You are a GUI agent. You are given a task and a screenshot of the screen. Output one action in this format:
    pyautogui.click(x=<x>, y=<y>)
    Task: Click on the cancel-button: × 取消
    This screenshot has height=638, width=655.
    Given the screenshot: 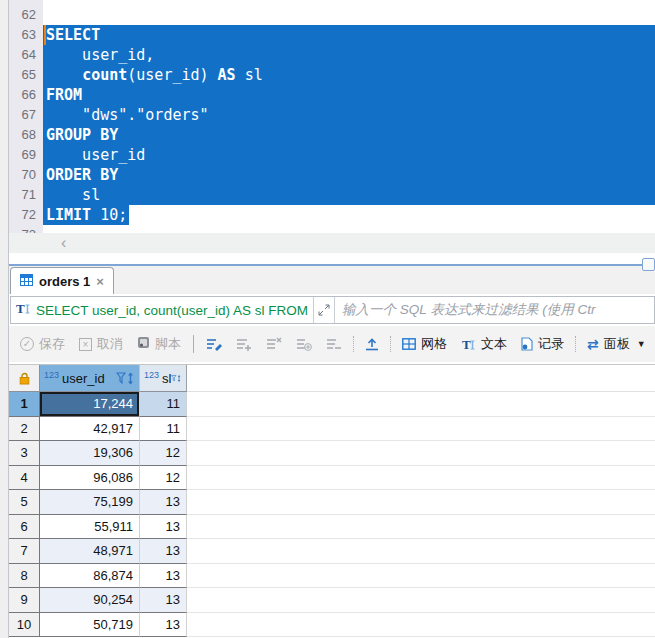 What is the action you would take?
    pyautogui.click(x=101, y=344)
    